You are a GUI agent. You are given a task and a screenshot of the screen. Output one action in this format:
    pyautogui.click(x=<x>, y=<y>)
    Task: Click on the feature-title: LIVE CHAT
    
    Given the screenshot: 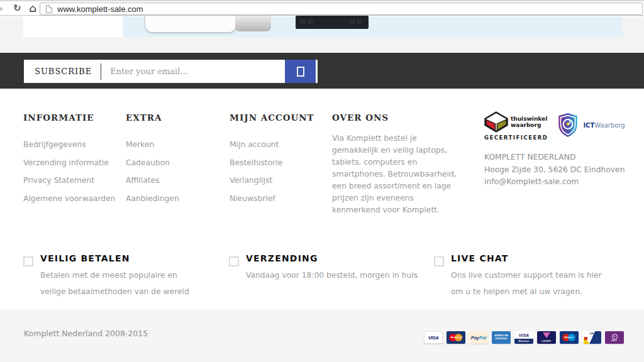 What is the action you would take?
    pyautogui.click(x=533, y=258)
    